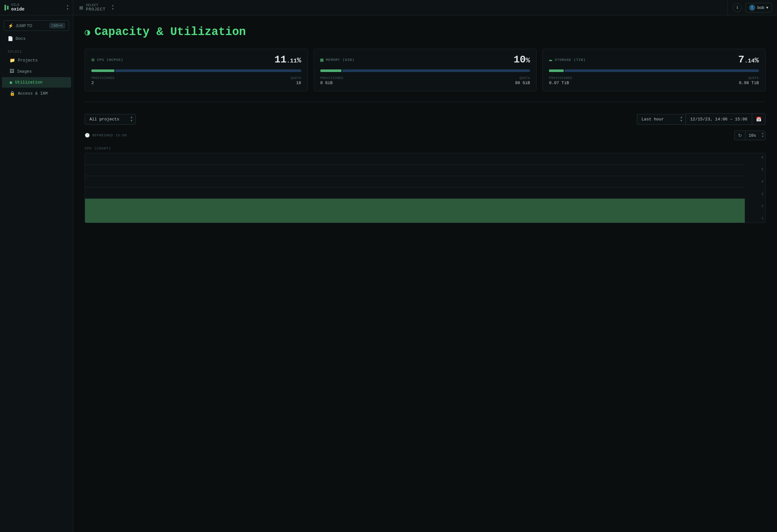 The image size is (777, 532). I want to click on sidebar-item-images: 🖼 Images, so click(36, 72).